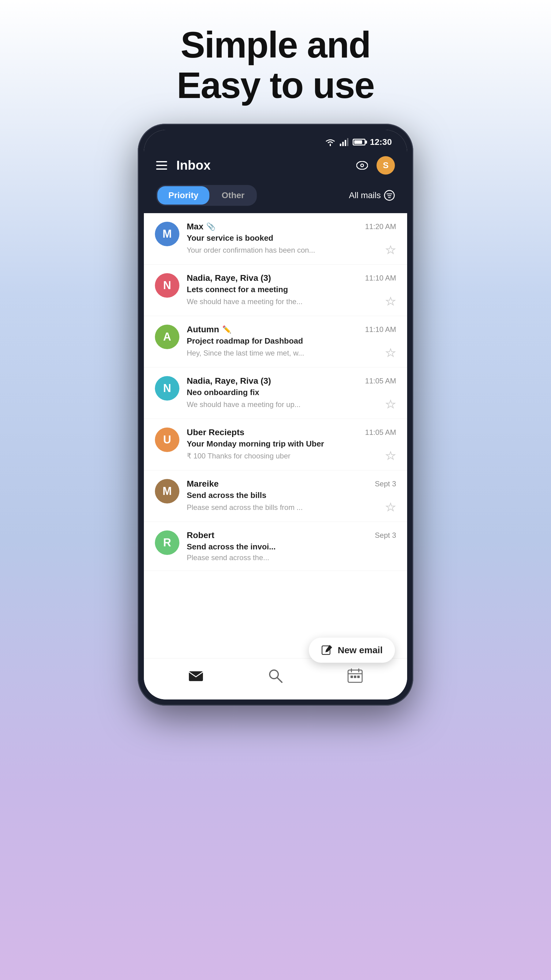 This screenshot has height=980, width=551. Describe the element at coordinates (291, 546) in the screenshot. I see `email-content: Robert Sept 3 Send across the invoi... P…` at that location.